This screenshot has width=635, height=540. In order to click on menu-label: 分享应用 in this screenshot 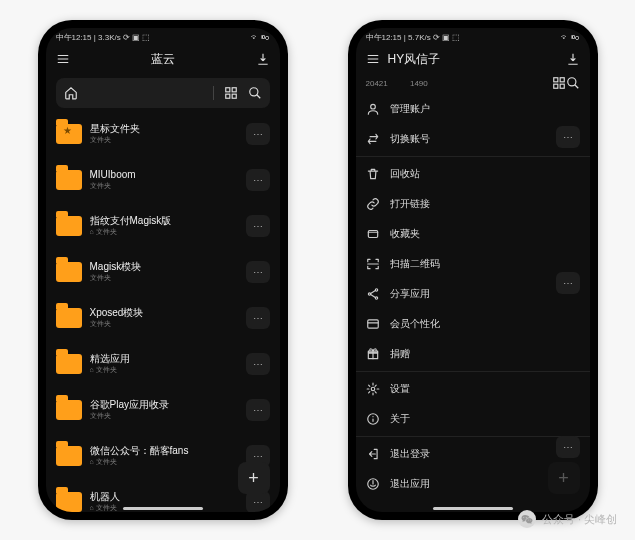, I will do `click(410, 294)`.